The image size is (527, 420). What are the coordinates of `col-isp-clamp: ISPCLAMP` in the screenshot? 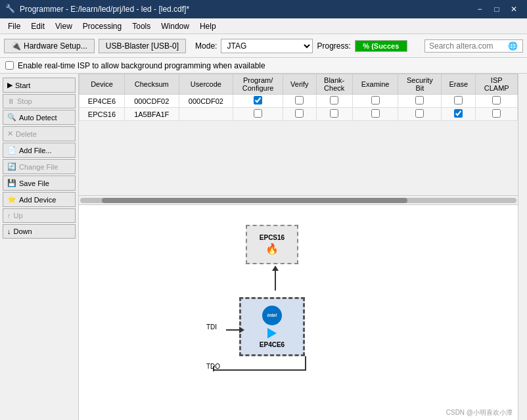 It's located at (497, 84).